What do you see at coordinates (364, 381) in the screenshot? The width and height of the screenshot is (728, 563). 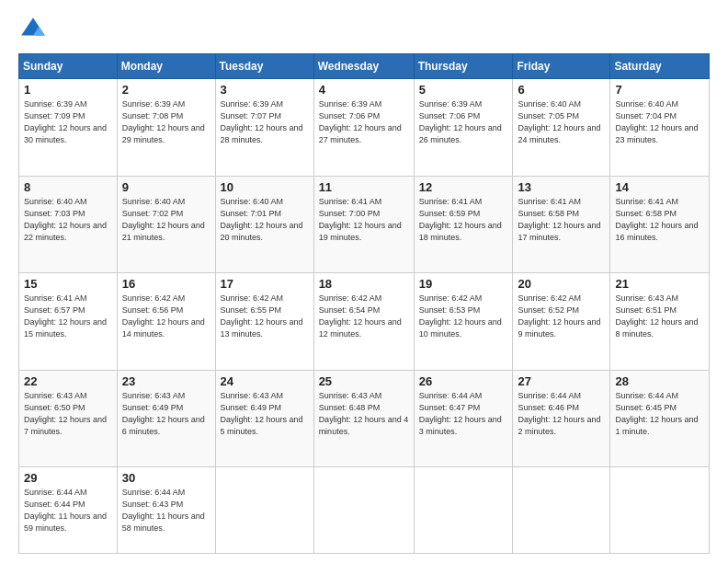 I see `day-number: 25` at bounding box center [364, 381].